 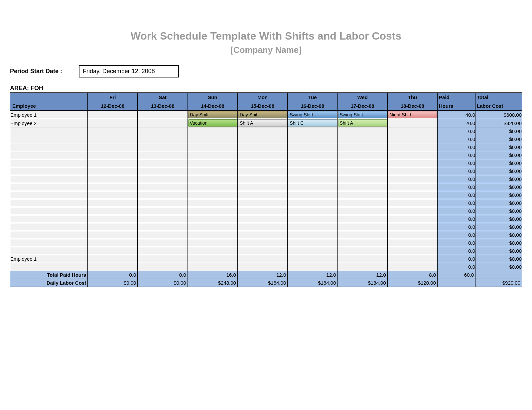 I want to click on shift-badge: Day Shift, so click(x=263, y=115).